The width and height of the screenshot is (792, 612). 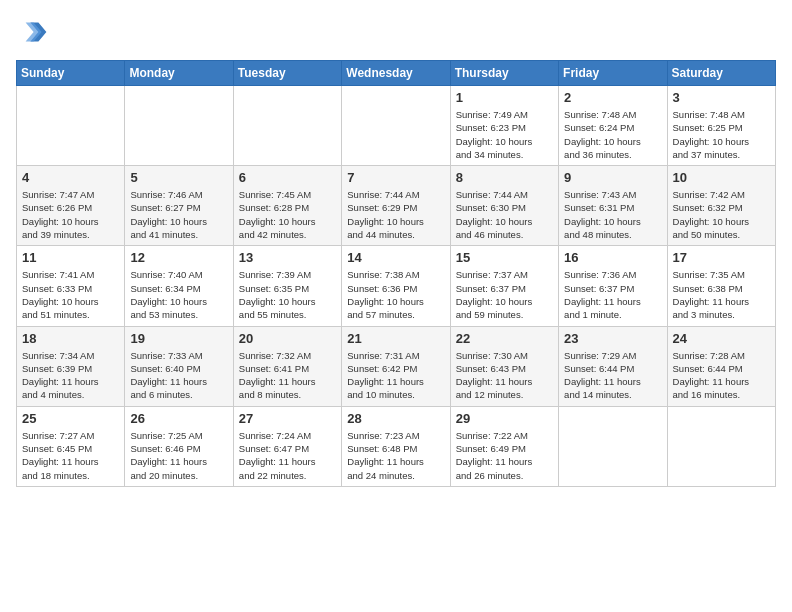 What do you see at coordinates (71, 74) in the screenshot?
I see `header-cell-sunday: Sunday` at bounding box center [71, 74].